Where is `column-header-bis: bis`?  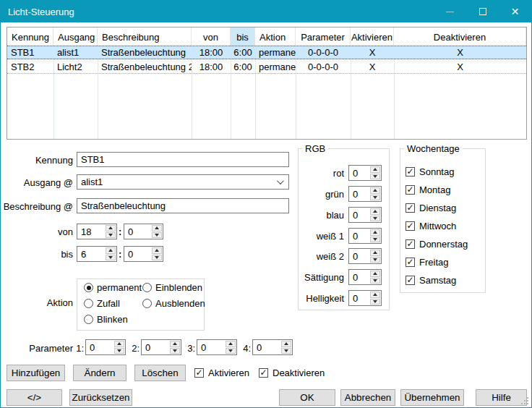
column-header-bis: bis is located at coordinates (243, 37).